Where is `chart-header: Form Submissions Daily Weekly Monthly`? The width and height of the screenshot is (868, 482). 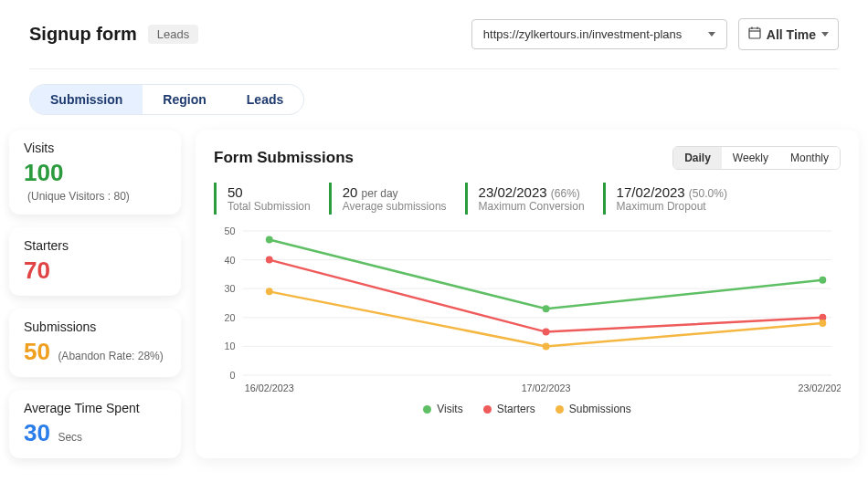
chart-header: Form Submissions Daily Weekly Monthly is located at coordinates (527, 158).